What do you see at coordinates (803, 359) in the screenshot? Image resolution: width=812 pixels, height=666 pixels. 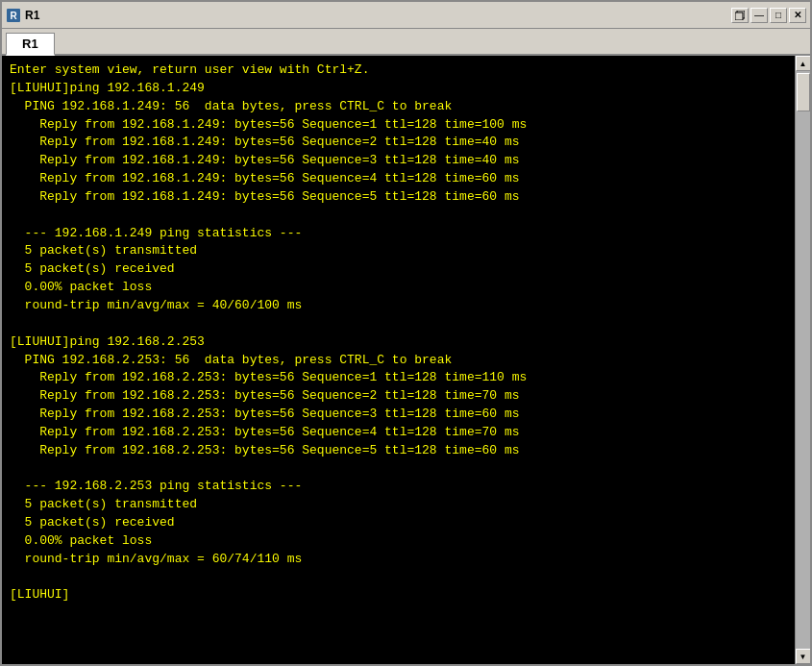 I see `scrollbar-track` at bounding box center [803, 359].